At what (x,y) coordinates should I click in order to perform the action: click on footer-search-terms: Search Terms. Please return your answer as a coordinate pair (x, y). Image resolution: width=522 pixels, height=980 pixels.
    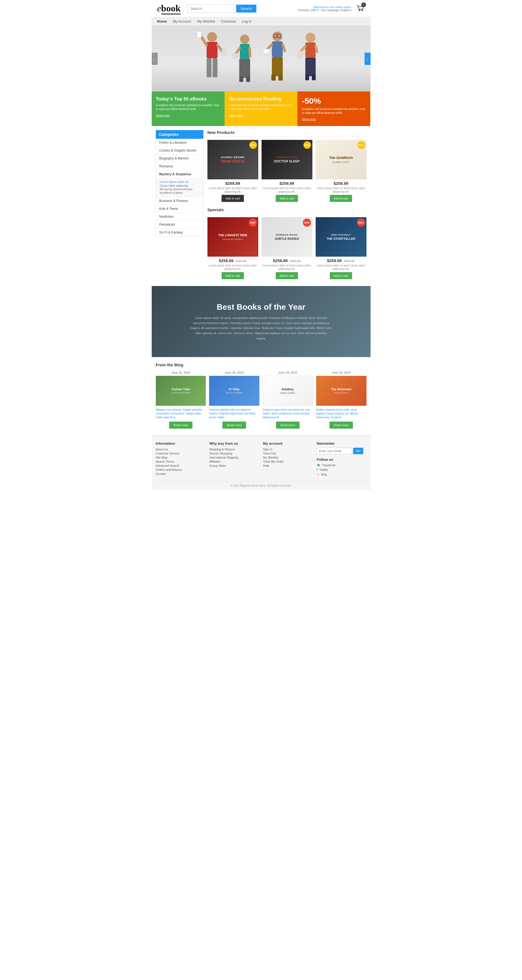
    Looking at the image, I should click on (181, 462).